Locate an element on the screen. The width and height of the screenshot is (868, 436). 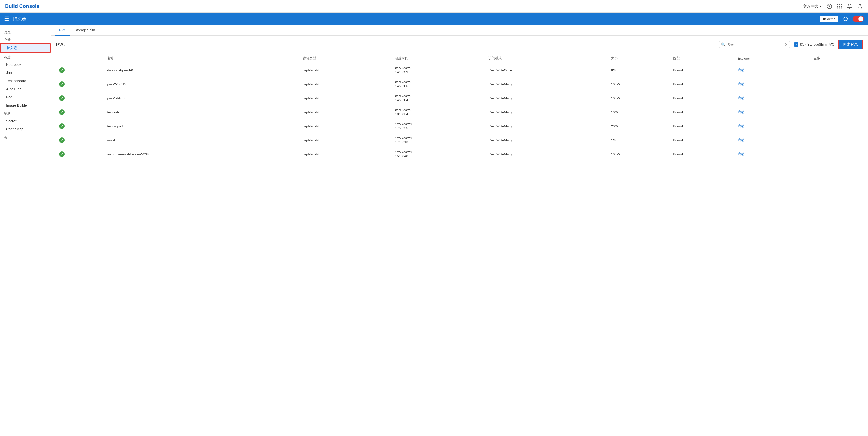
search-box: 🔍 ✕ is located at coordinates (755, 44).